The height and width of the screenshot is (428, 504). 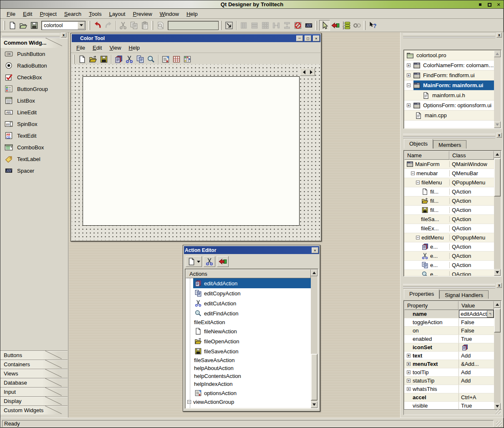 What do you see at coordinates (449, 356) in the screenshot?
I see `property-row-text: +textAdd` at bounding box center [449, 356].